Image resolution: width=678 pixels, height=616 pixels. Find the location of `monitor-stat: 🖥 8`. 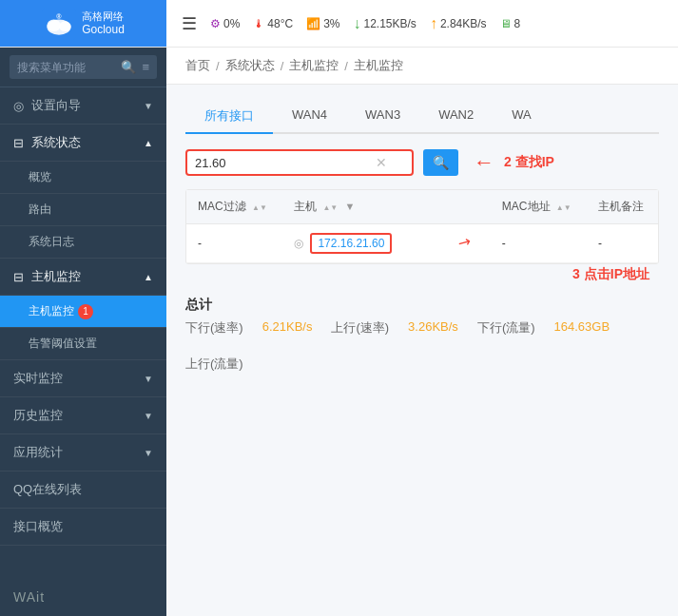

monitor-stat: 🖥 8 is located at coordinates (511, 24).